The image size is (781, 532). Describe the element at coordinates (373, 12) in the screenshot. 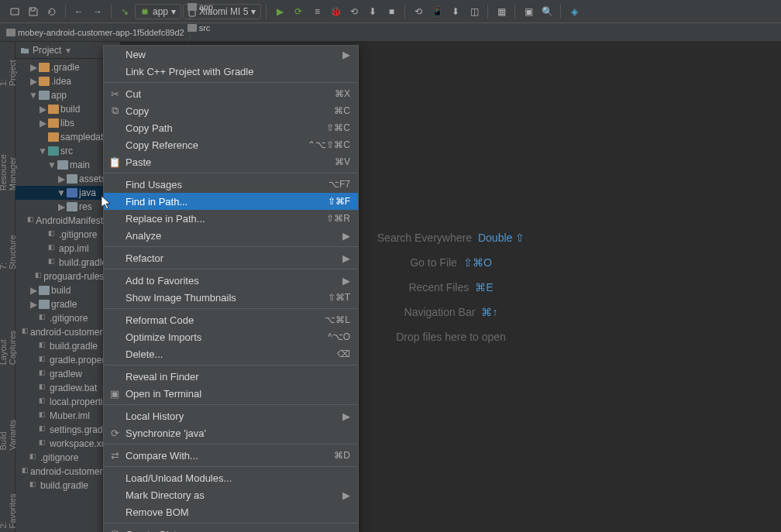

I see `attach-icon: ⬇` at that location.